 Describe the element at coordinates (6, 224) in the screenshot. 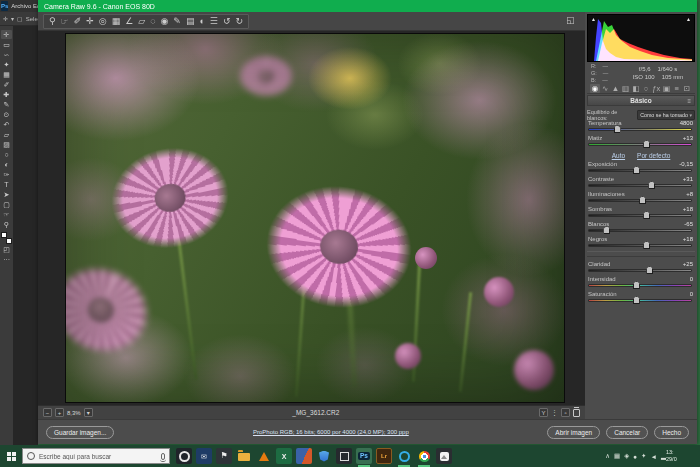

I see `zoom-tool-icon: ⚲` at that location.